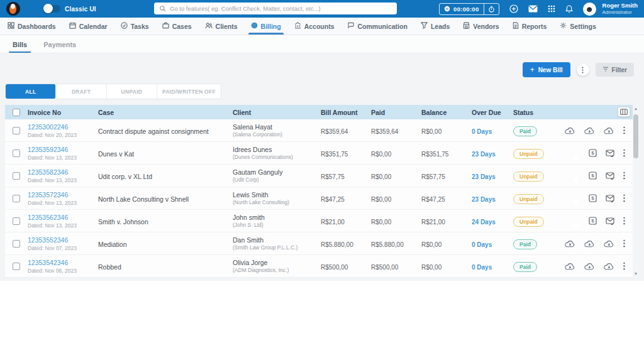 This screenshot has width=644, height=343. What do you see at coordinates (319, 221) in the screenshot?
I see `table-row: 12353562346 Dated: Nov 13, 2023 Smith v.…` at bounding box center [319, 221].